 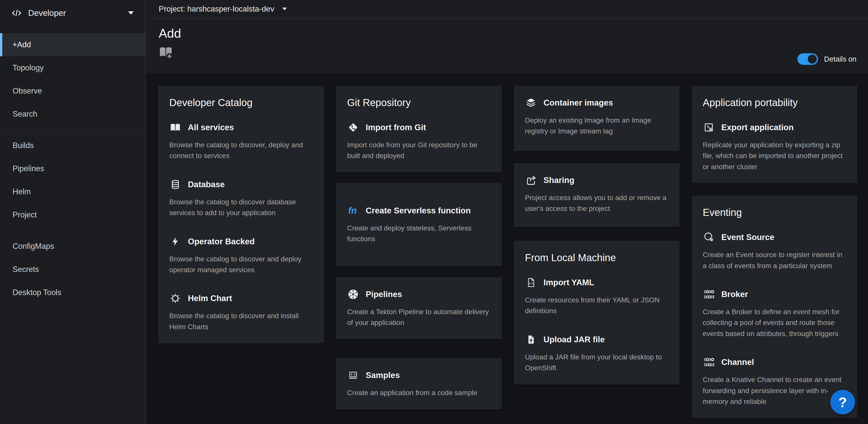 I want to click on svg-text: fn, so click(x=352, y=210).